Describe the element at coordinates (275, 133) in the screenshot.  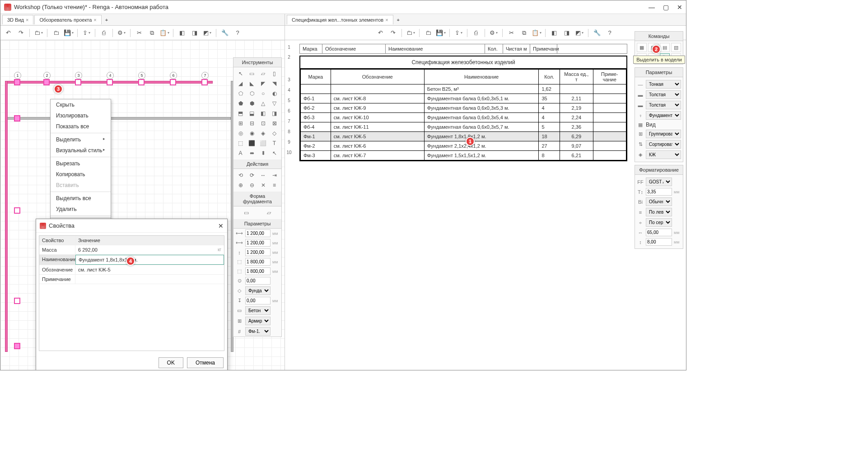
I see `tool-icon: ◇` at that location.